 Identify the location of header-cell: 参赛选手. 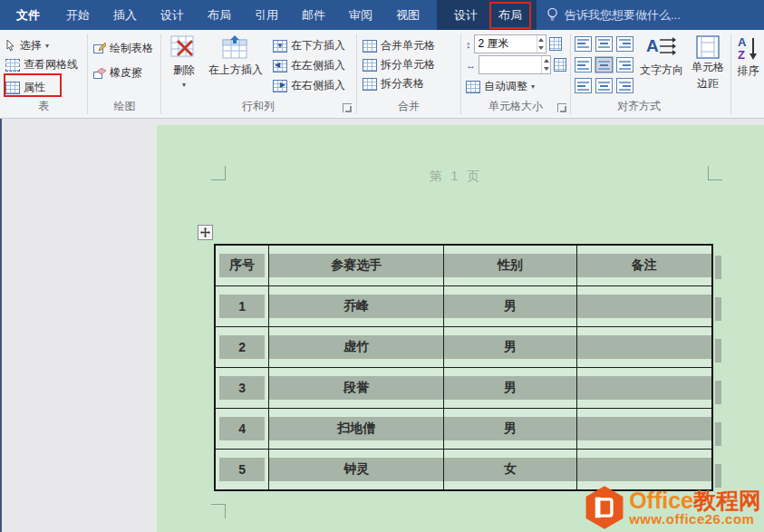
(357, 266).